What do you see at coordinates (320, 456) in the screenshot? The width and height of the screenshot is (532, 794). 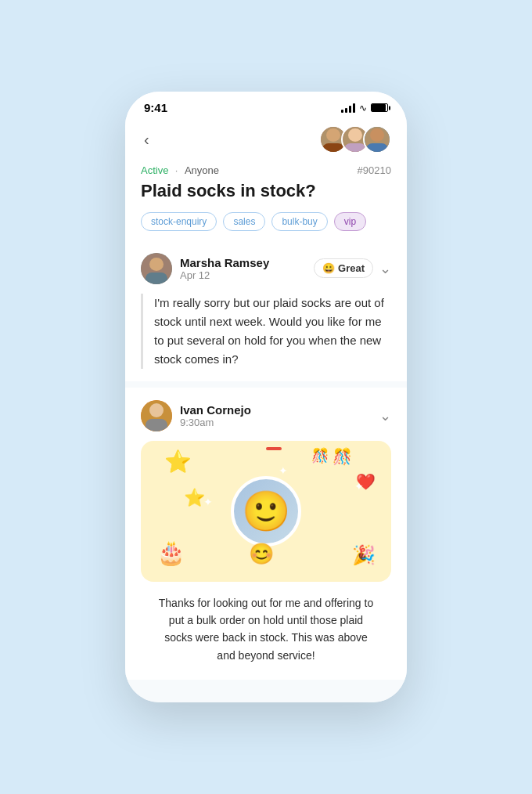 I see `emoji-confetti-2: 🎊` at bounding box center [320, 456].